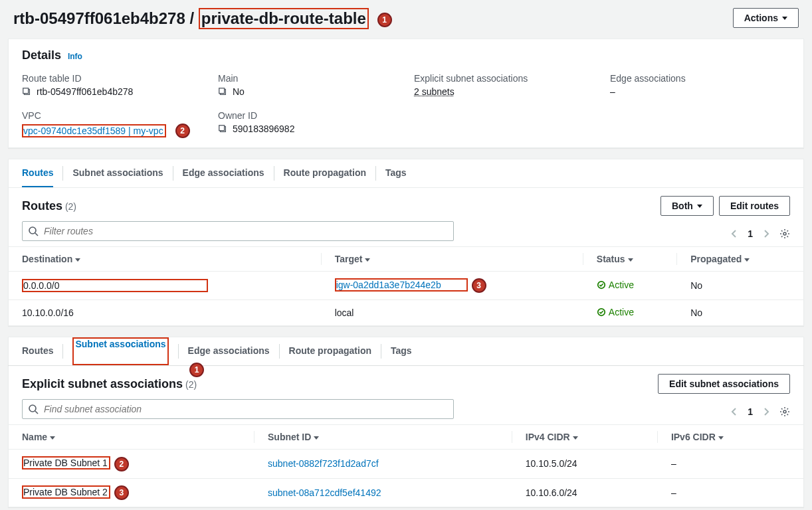 The height and width of the screenshot is (510, 812). I want to click on tab-subnet-associations-2: Subnet associations, so click(120, 351).